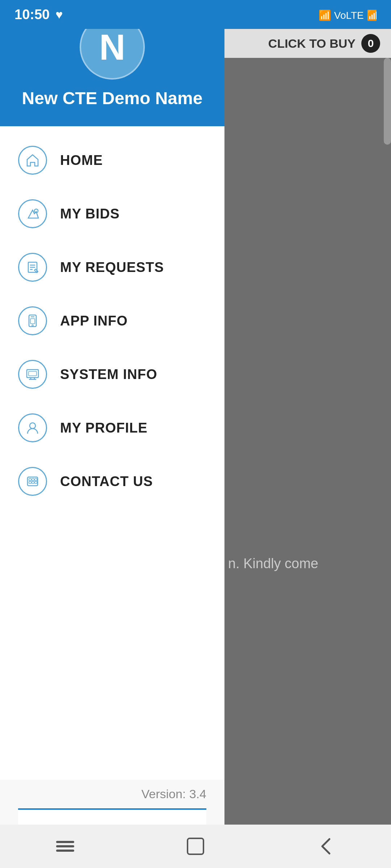 The image size is (391, 868). What do you see at coordinates (348, 14) in the screenshot?
I see `status-right: 📶 VoLTE 📶` at bounding box center [348, 14].